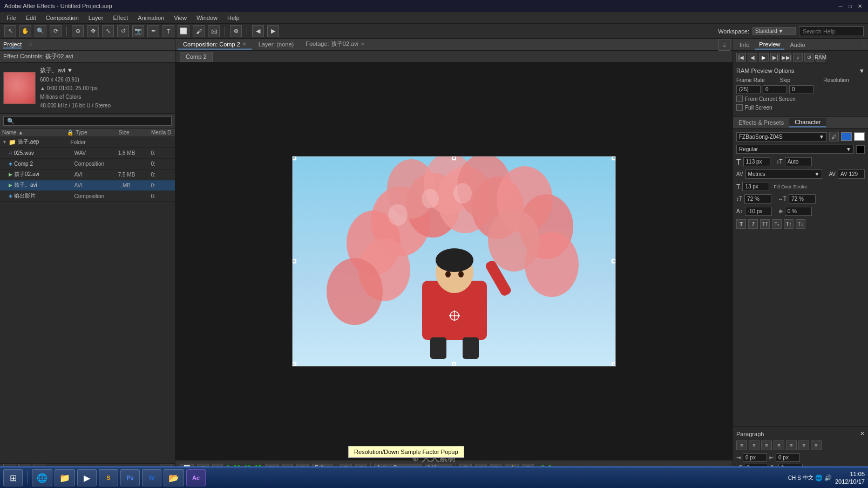 This screenshot has width=868, height=488. What do you see at coordinates (741, 224) in the screenshot?
I see `style-bold: T` at bounding box center [741, 224].